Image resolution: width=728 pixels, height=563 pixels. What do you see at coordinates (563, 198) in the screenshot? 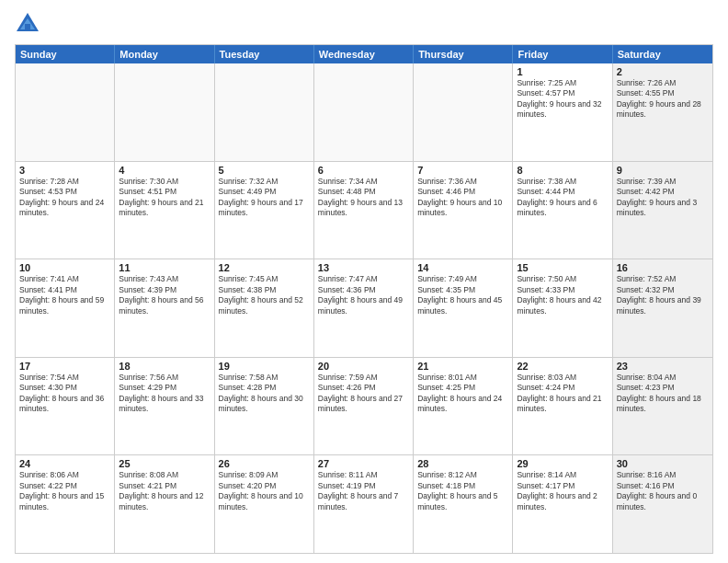
I see `day-info: Sunrise: 7:38 AM Sunset: 4:44 PM Dayligh…` at bounding box center [563, 198].